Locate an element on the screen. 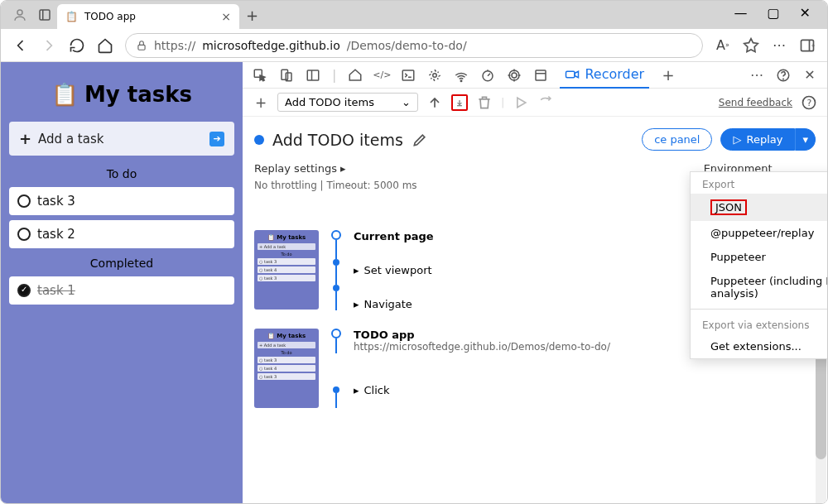  todo-header: To do is located at coordinates (122, 175).